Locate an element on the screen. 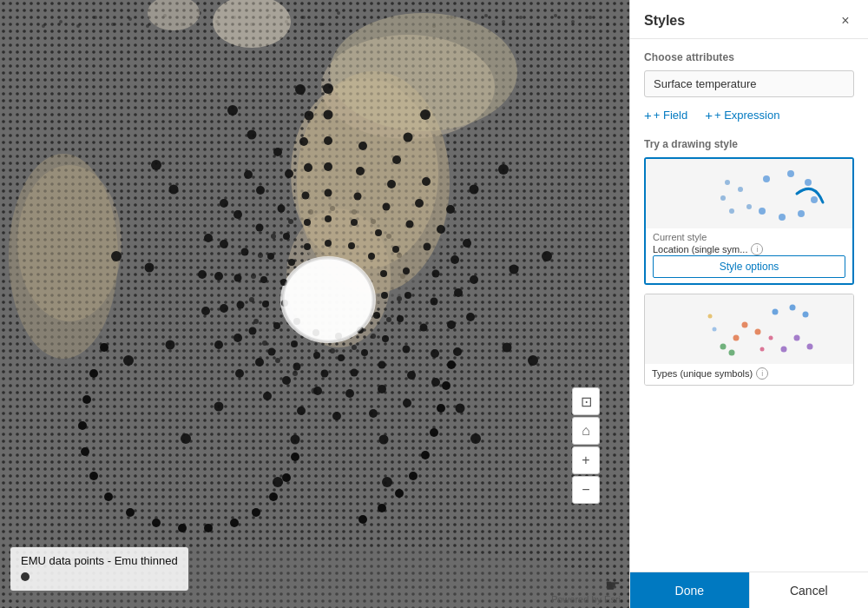 Image resolution: width=868 pixels, height=608 pixels. style-name-location: Location (single sym... is located at coordinates (700, 249).